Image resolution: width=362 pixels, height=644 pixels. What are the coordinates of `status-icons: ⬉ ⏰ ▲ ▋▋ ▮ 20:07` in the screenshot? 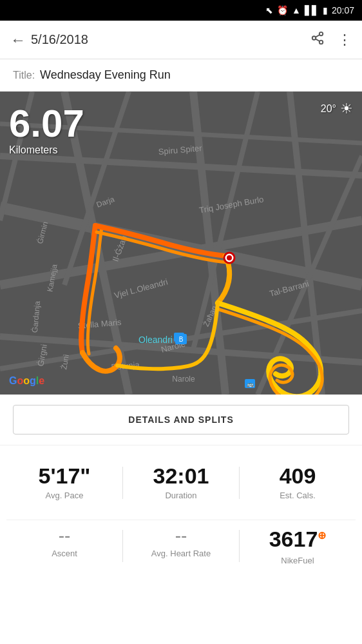 It's located at (310, 10).